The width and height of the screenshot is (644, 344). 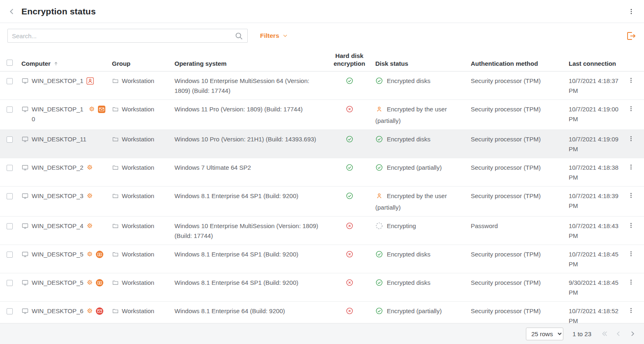 I want to click on header-menu-icon, so click(x=631, y=12).